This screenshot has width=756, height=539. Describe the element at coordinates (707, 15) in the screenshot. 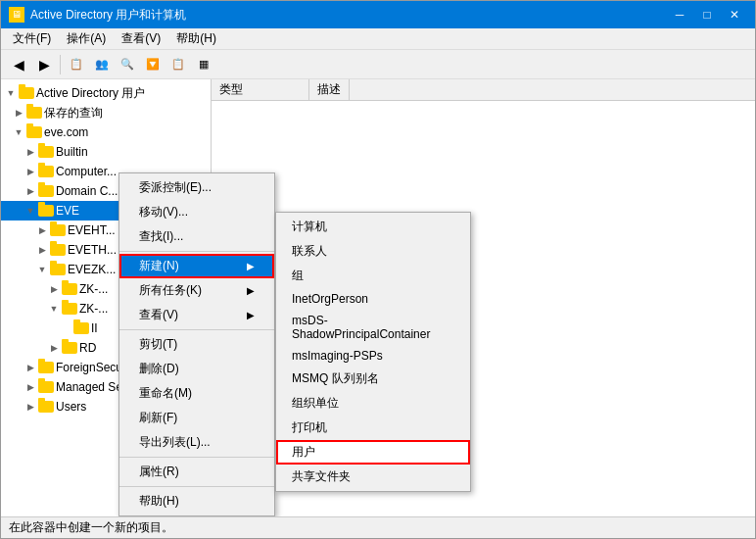

I see `maximize-button: □` at that location.